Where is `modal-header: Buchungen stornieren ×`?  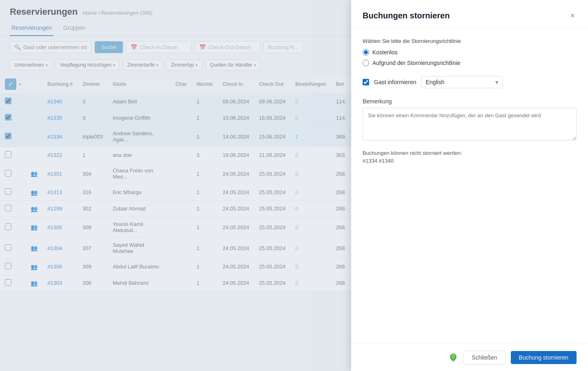 modal-header: Buchungen stornieren × is located at coordinates (470, 14).